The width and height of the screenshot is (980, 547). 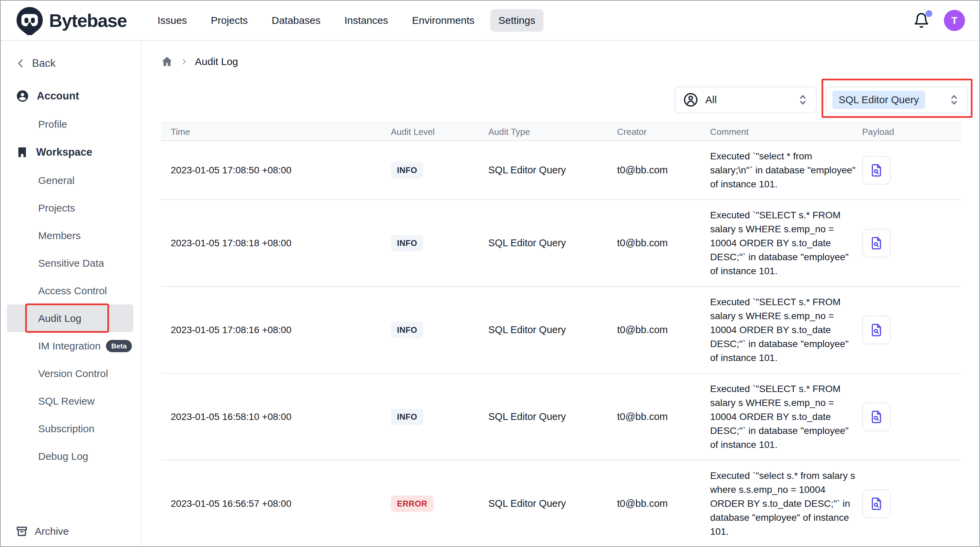 I want to click on table-row: 2023-01-05 17:08:16 +08:00 INFO SQL Edit…, so click(x=562, y=330).